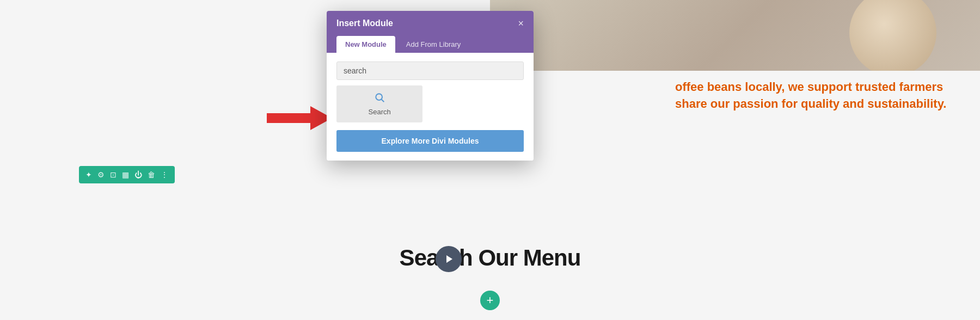  Describe the element at coordinates (735, 35) in the screenshot. I see `hero-image` at that location.